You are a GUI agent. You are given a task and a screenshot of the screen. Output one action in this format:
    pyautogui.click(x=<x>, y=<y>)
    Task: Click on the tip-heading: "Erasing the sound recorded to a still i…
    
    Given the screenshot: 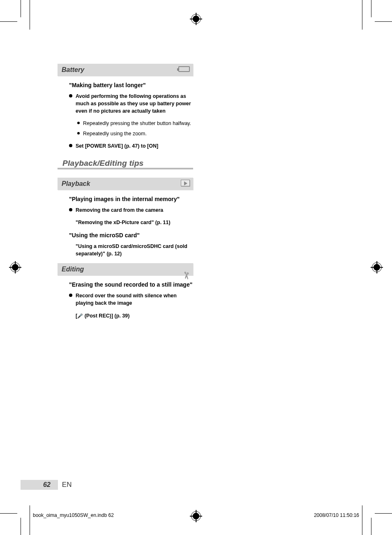 What is the action you would take?
    pyautogui.click(x=131, y=285)
    